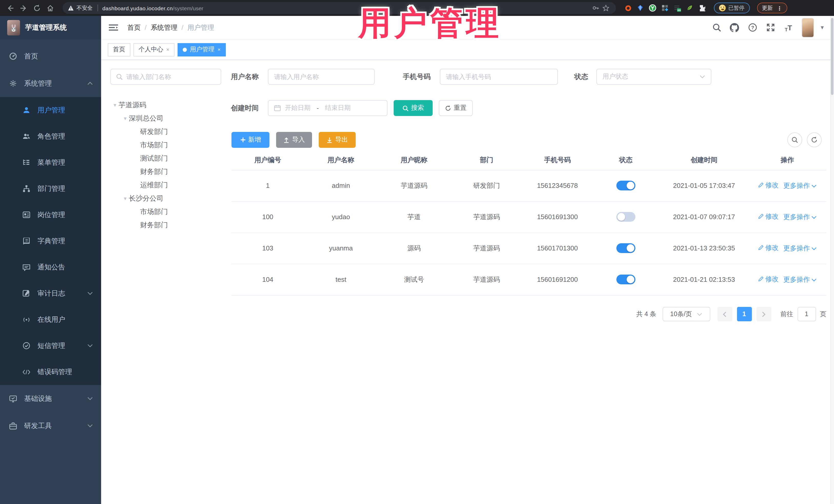 The height and width of the screenshot is (504, 834). What do you see at coordinates (243, 140) in the screenshot?
I see `plus-icon` at bounding box center [243, 140].